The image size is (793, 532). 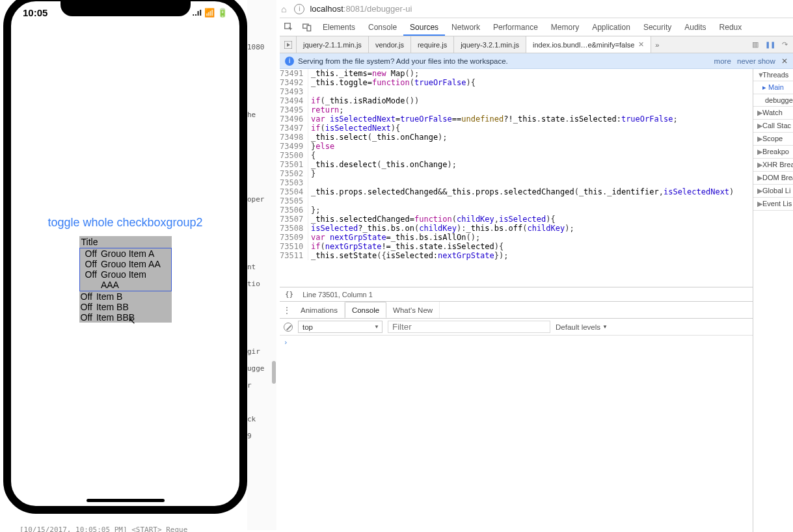 I want to click on line-number: 73501, so click(x=294, y=165).